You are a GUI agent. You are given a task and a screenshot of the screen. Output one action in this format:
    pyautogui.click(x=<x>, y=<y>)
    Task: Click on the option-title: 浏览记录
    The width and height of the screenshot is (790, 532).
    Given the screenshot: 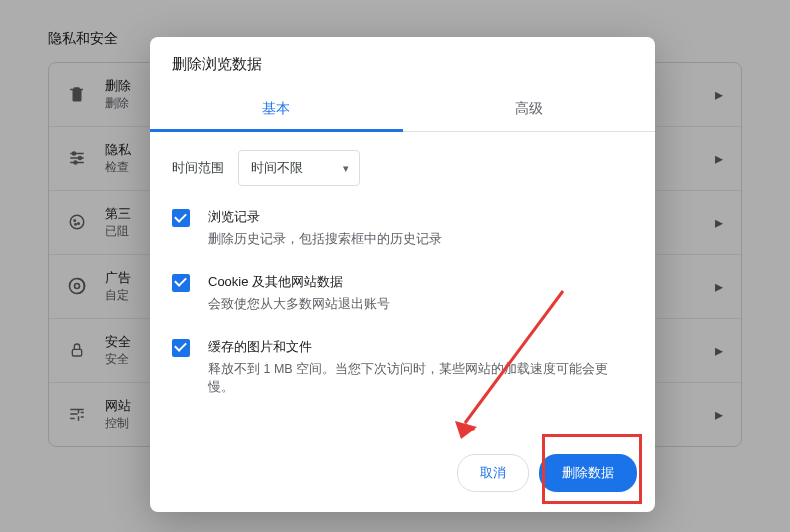 What is the action you would take?
    pyautogui.click(x=325, y=217)
    